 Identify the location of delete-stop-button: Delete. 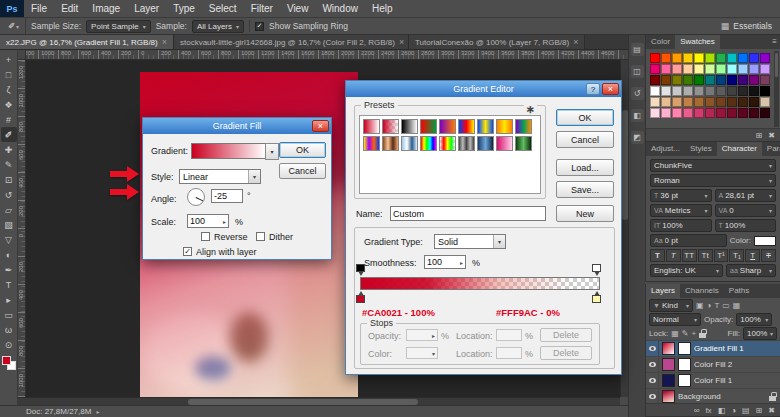
(566, 353).